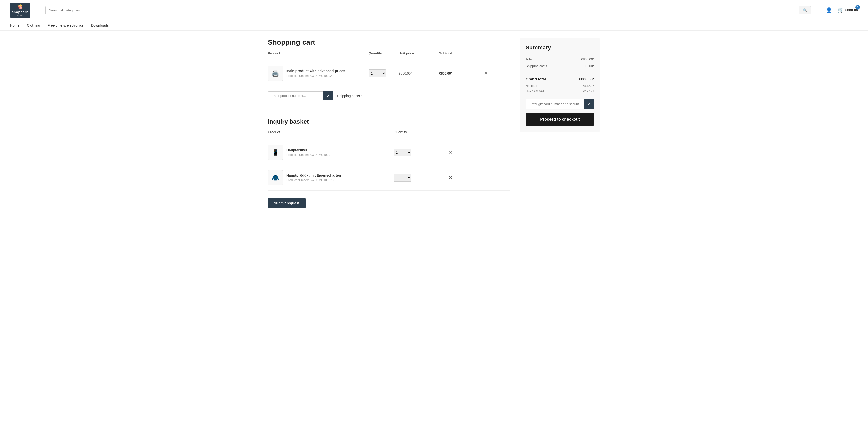  I want to click on grand-total-label: Grand total, so click(536, 79).